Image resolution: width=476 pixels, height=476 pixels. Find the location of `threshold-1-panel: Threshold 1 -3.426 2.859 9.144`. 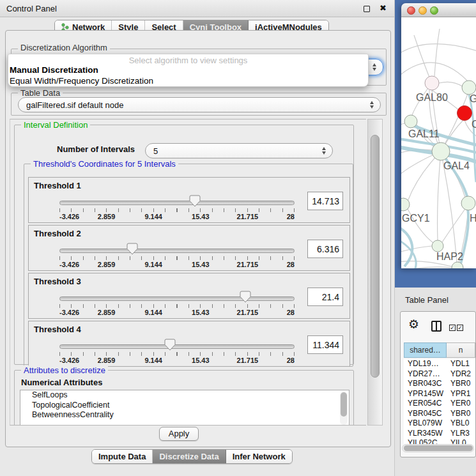

threshold-1-panel: Threshold 1 -3.426 2.859 9.144 is located at coordinates (189, 200).